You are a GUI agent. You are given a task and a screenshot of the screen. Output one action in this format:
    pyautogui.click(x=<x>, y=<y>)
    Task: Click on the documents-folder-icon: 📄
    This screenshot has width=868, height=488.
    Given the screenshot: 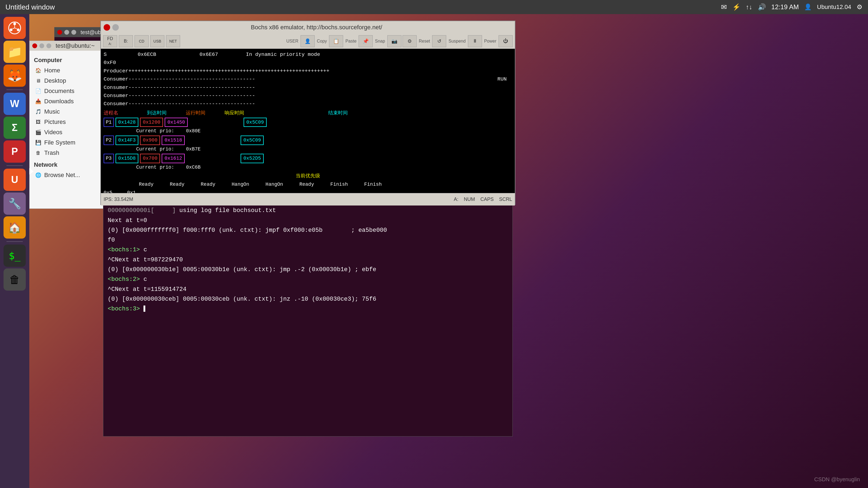 What is the action you would take?
    pyautogui.click(x=38, y=91)
    